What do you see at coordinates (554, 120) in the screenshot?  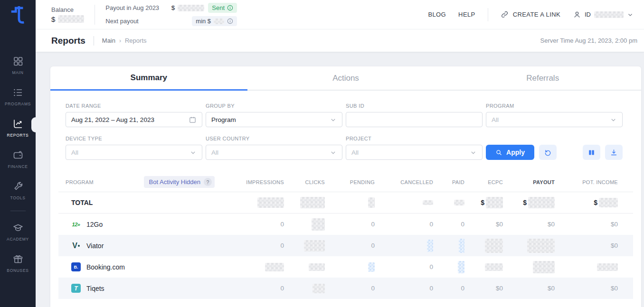 I see `program-select: All` at bounding box center [554, 120].